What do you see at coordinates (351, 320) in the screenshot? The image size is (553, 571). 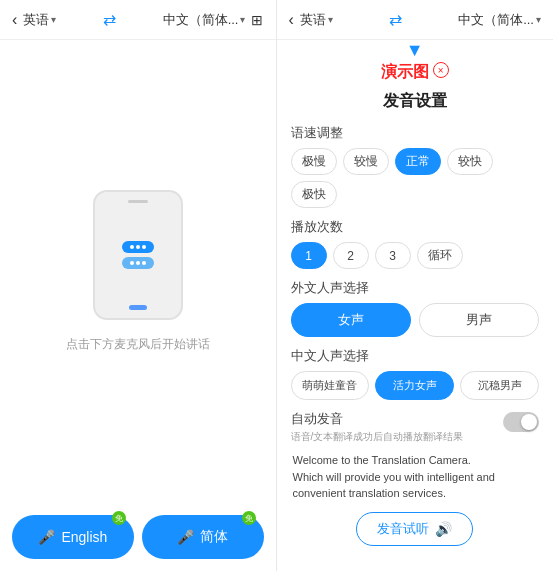 I see `foreign-voice-female: 女声` at bounding box center [351, 320].